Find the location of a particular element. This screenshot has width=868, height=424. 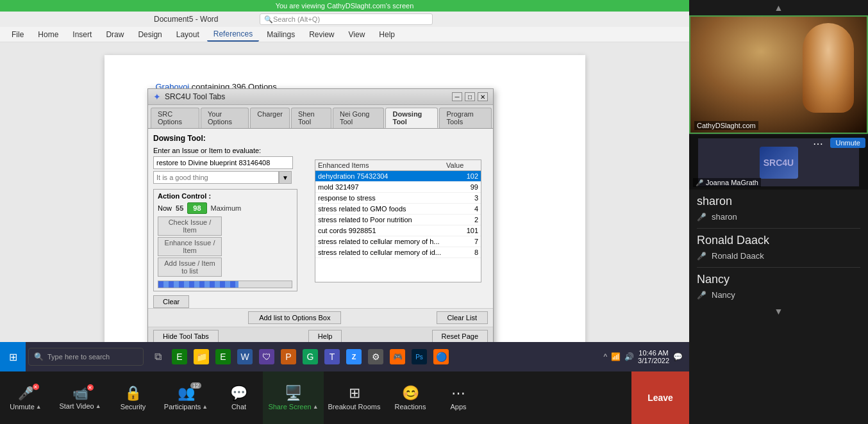

issue-row: mold 321497 99 is located at coordinates (398, 187).